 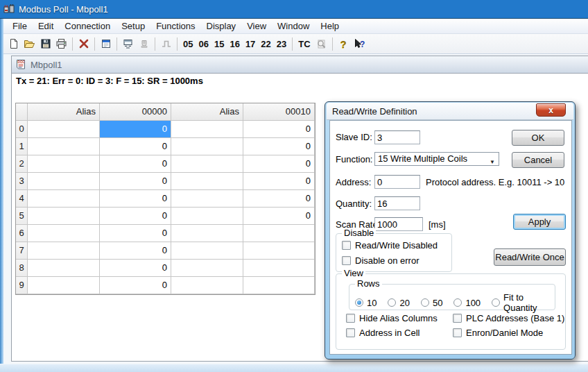 What do you see at coordinates (282, 44) in the screenshot?
I see `toolbar-function-23: 23` at bounding box center [282, 44].